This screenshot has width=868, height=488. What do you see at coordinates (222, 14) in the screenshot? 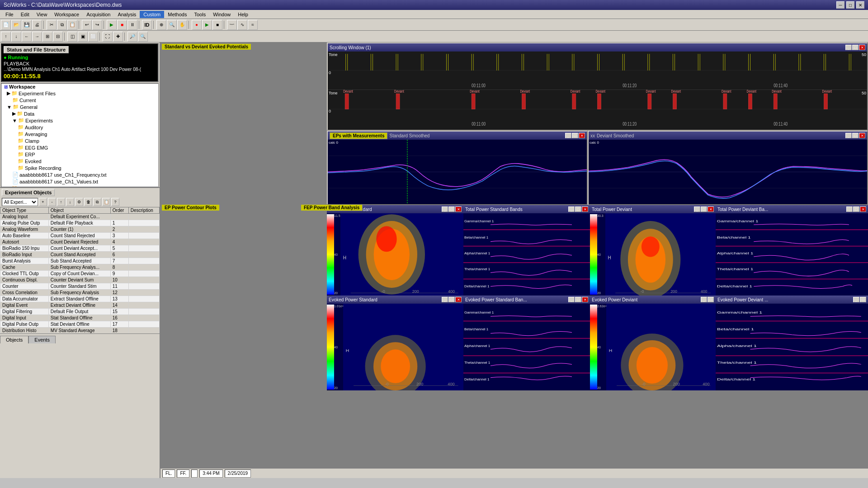
I see `menu-window: Window` at bounding box center [222, 14].